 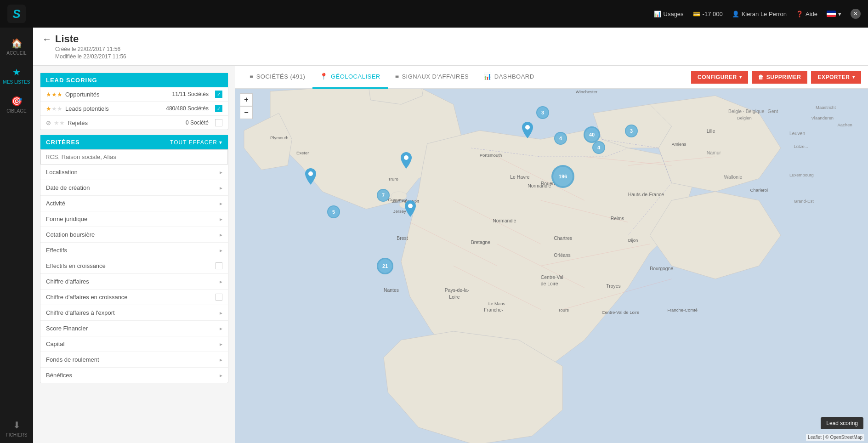 What do you see at coordinates (457, 290) in the screenshot?
I see `svg-text: Pays-de-la-` at bounding box center [457, 290].